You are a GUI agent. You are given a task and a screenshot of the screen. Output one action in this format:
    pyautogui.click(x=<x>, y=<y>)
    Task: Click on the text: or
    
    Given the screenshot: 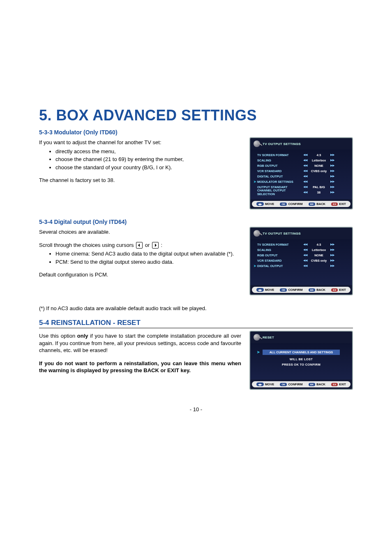 What is the action you would take?
    pyautogui.click(x=147, y=245)
    